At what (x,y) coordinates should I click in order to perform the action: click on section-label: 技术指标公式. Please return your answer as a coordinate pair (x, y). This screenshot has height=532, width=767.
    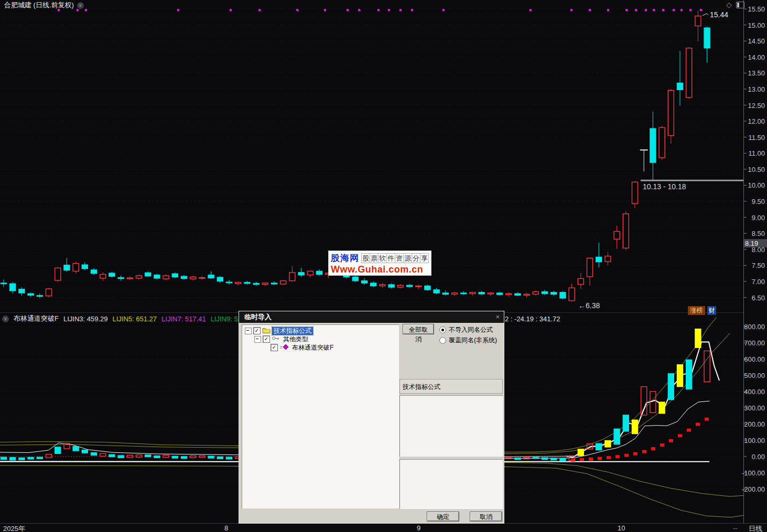
    Looking at the image, I should click on (422, 387).